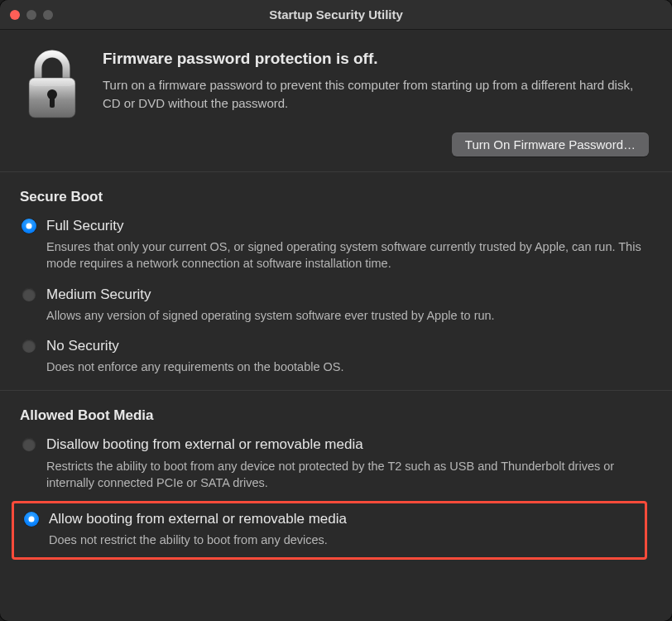 This screenshot has height=621, width=672. Describe the element at coordinates (336, 84) in the screenshot. I see `firmware-info-row: Firmware password protection is off. Tur…` at that location.